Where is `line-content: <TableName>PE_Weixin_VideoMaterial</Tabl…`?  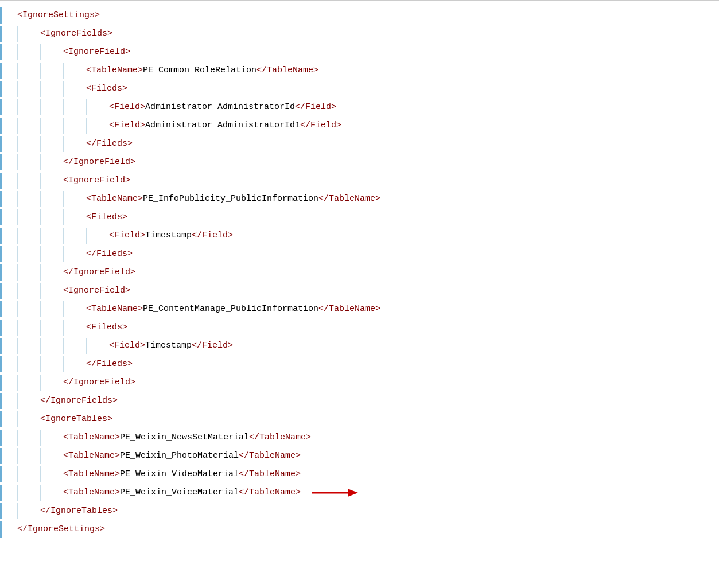 line-content: <TableName>PE_Weixin_VideoMaterial</Tabl… is located at coordinates (159, 474).